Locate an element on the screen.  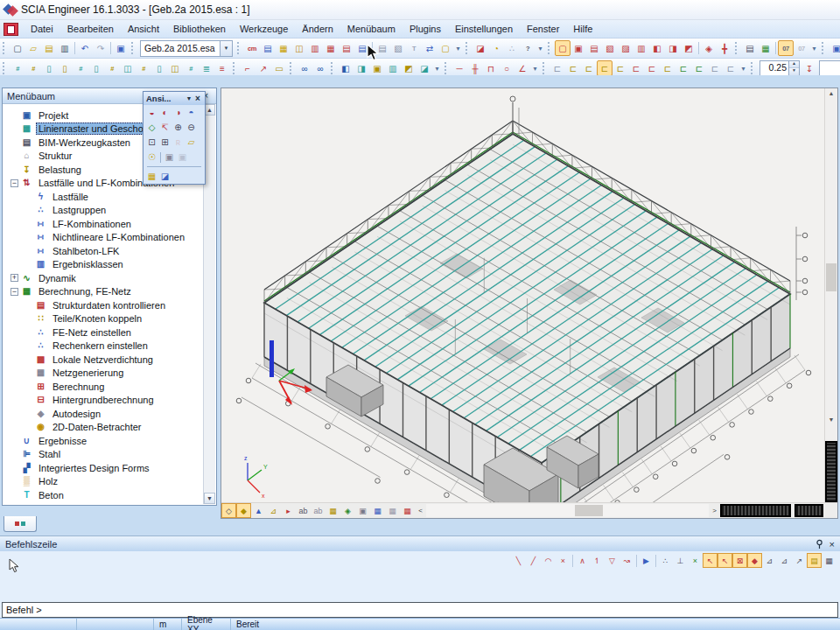
kreis-button: ○ is located at coordinates (507, 68).